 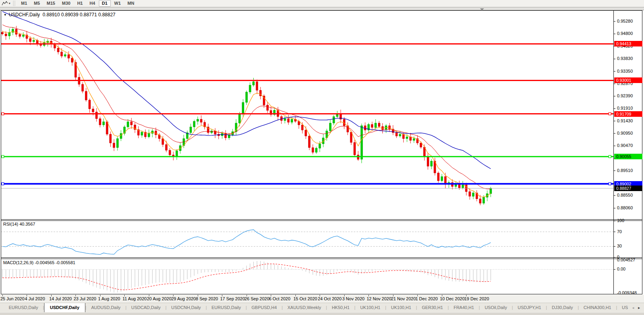 What do you see at coordinates (80, 3) in the screenshot?
I see `timeframe-button-h1: H1` at bounding box center [80, 3].